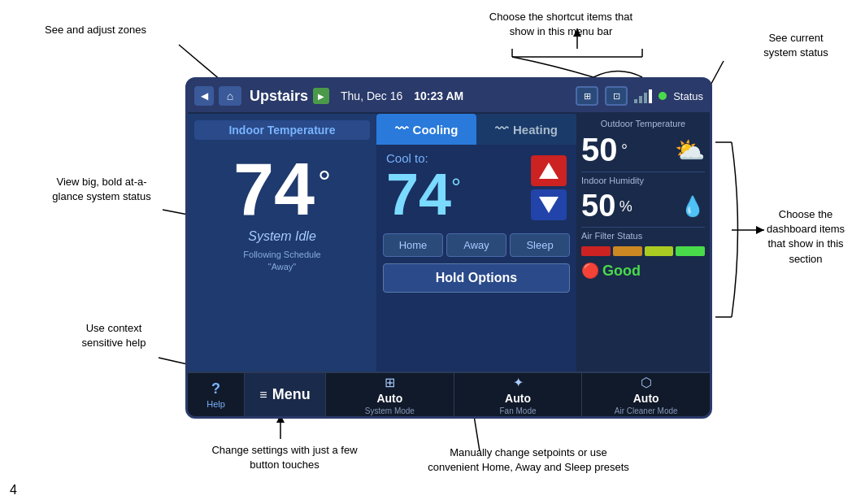 Image resolution: width=865 pixels, height=504 pixels. Describe the element at coordinates (390, 411) in the screenshot. I see `system-mode-sub: System Mode` at that location.